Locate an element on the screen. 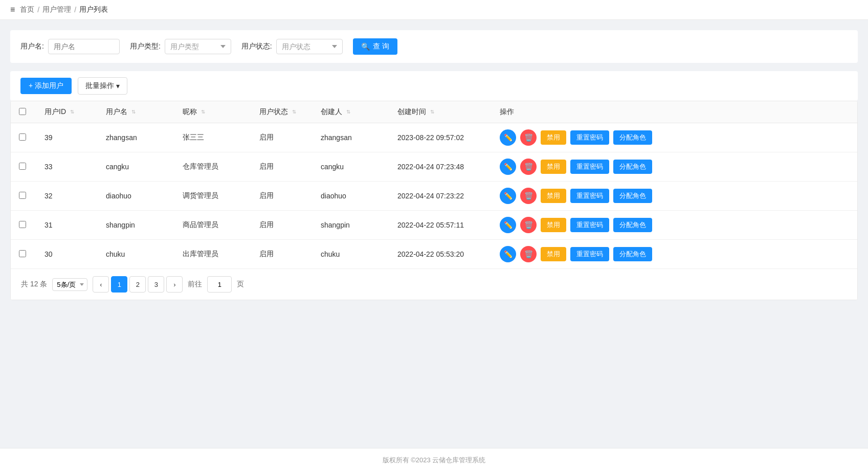  cell-created-3: 2022-04-22 05:57:11 is located at coordinates (440, 225).